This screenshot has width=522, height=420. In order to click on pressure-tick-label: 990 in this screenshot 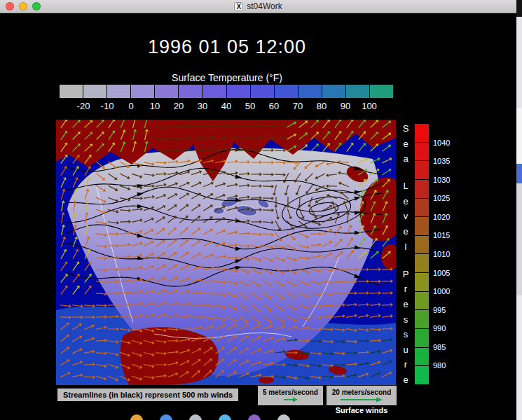, I will do `click(439, 328)`.